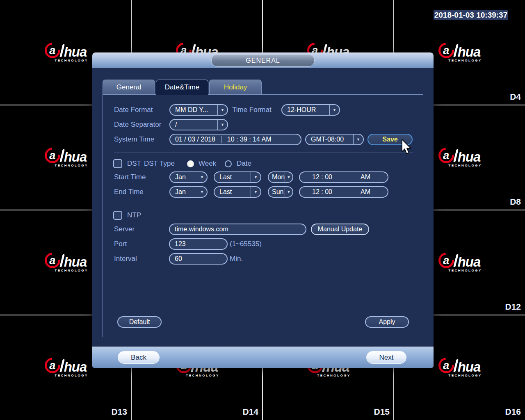 This screenshot has height=420, width=525. I want to click on dst-checkbox, so click(118, 164).